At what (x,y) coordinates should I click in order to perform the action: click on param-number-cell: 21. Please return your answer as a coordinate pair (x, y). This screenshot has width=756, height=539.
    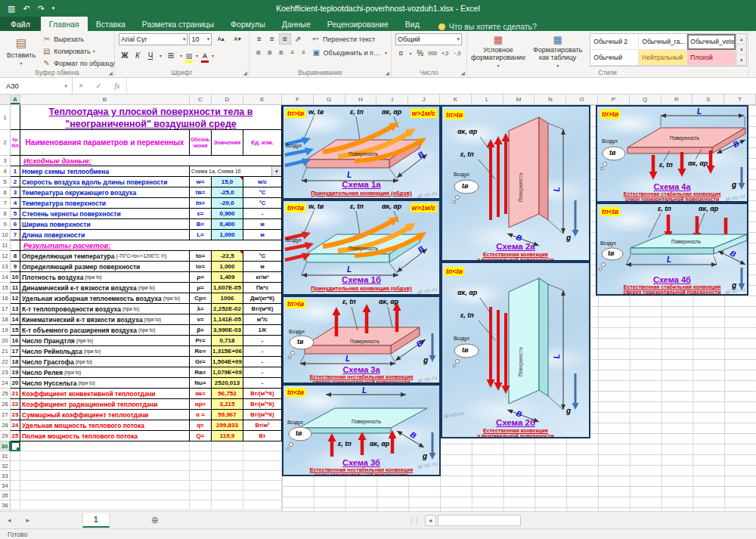
    Looking at the image, I should click on (15, 394).